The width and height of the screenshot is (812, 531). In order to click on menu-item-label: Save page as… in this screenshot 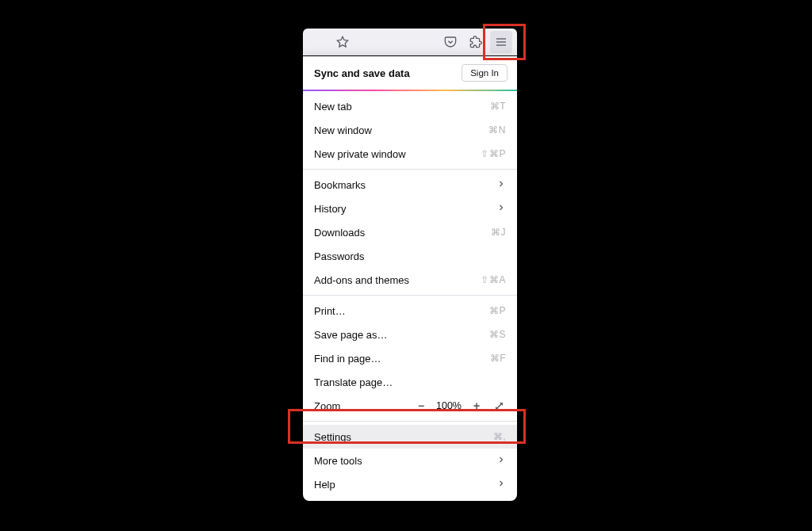, I will do `click(350, 334)`.